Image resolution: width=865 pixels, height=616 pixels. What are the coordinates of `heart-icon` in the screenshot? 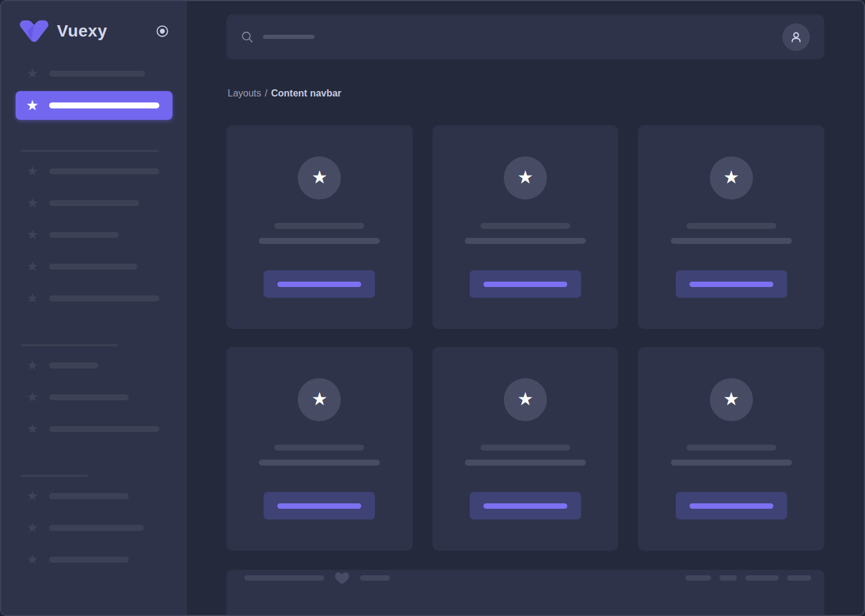 It's located at (342, 578).